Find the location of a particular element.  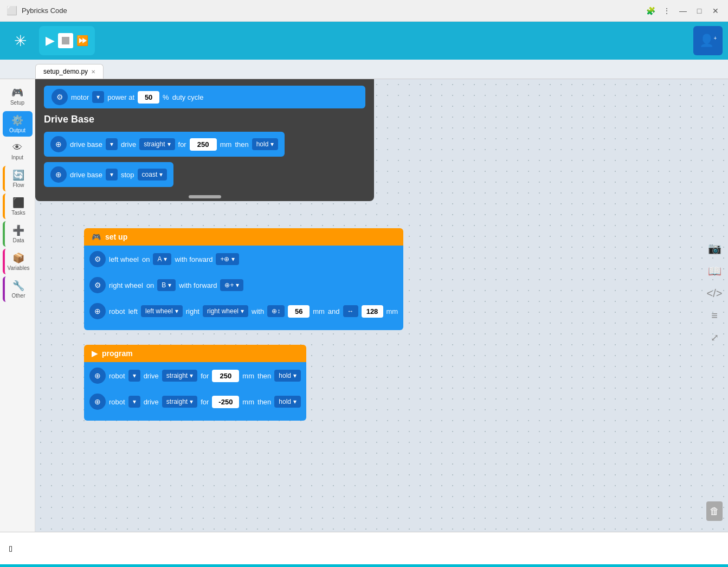

axle-width-input is located at coordinates (372, 311).